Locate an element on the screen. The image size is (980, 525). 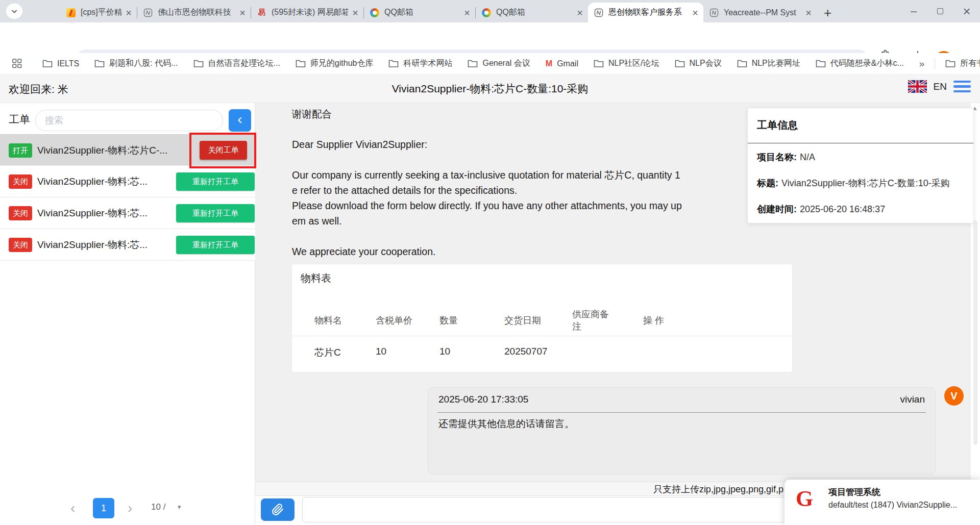
avatar: V is located at coordinates (954, 396).